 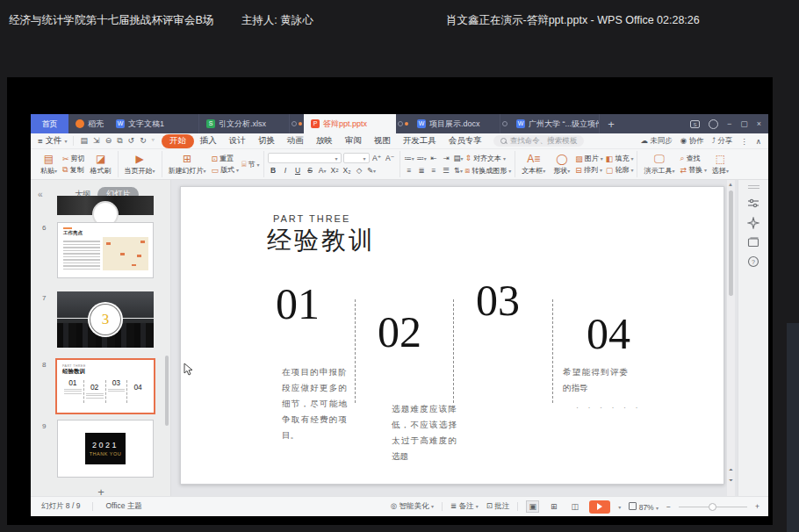 I want to click on ribbon-tab-member: 会员专享, so click(x=465, y=140).